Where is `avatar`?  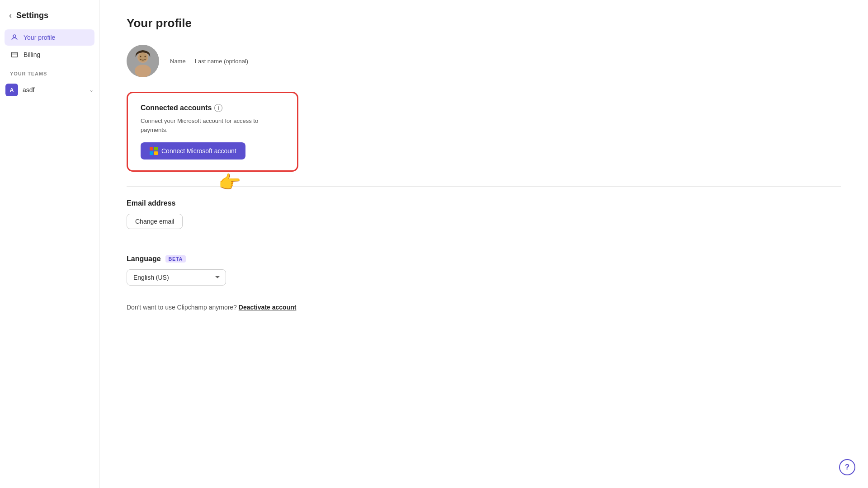 avatar is located at coordinates (143, 61).